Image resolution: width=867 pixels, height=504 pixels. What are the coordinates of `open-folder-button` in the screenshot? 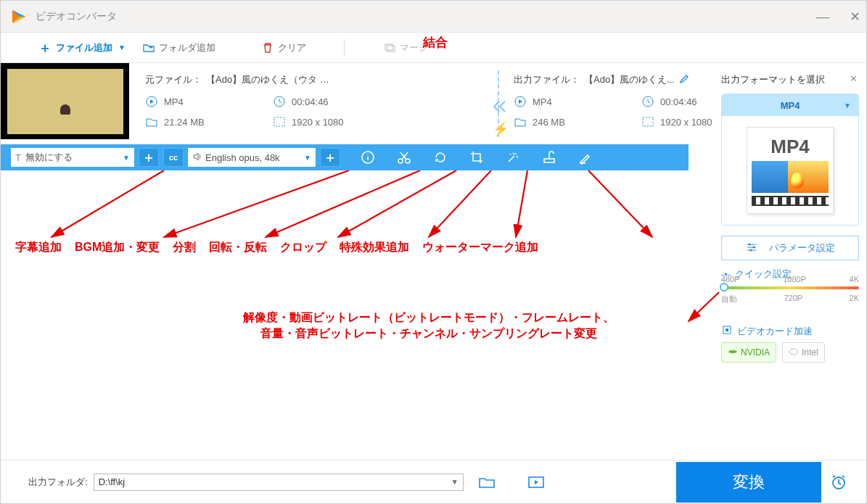 It's located at (487, 482).